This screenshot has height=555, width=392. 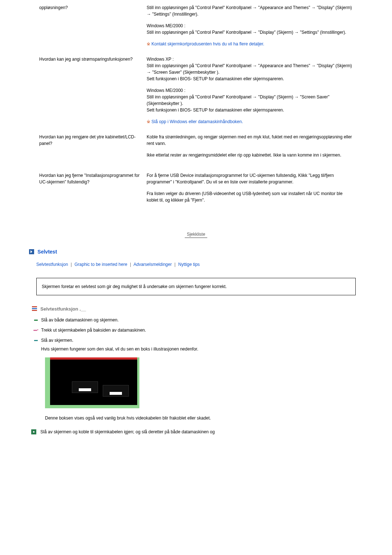 What do you see at coordinates (200, 383) in the screenshot?
I see `illustration` at bounding box center [200, 383].